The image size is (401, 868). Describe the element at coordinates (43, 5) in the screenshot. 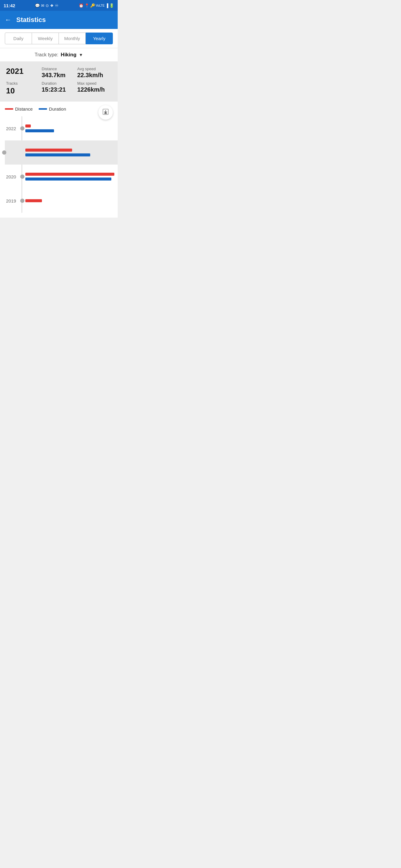

I see `mail-icon: ✉` at that location.